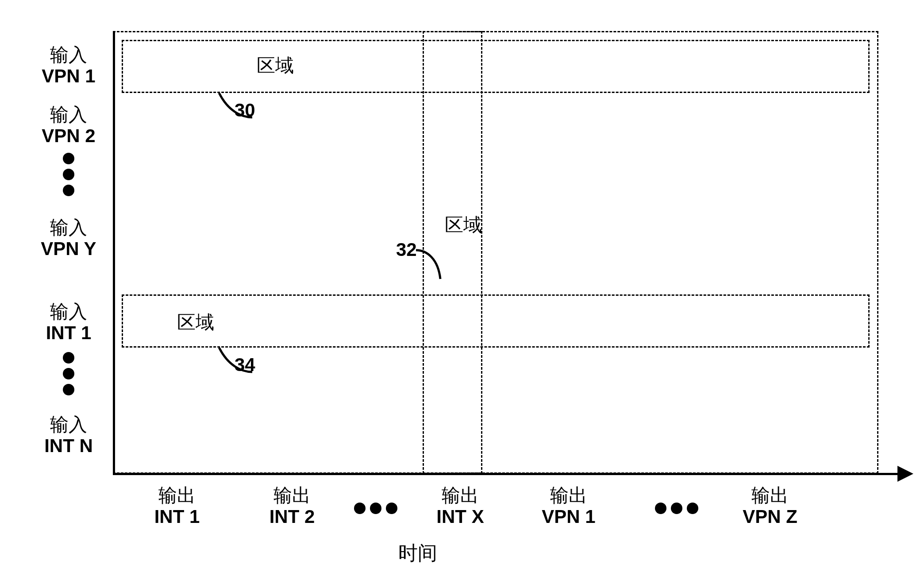 The height and width of the screenshot is (588, 924). I want to click on x-ellipsis-vpn, so click(677, 508).